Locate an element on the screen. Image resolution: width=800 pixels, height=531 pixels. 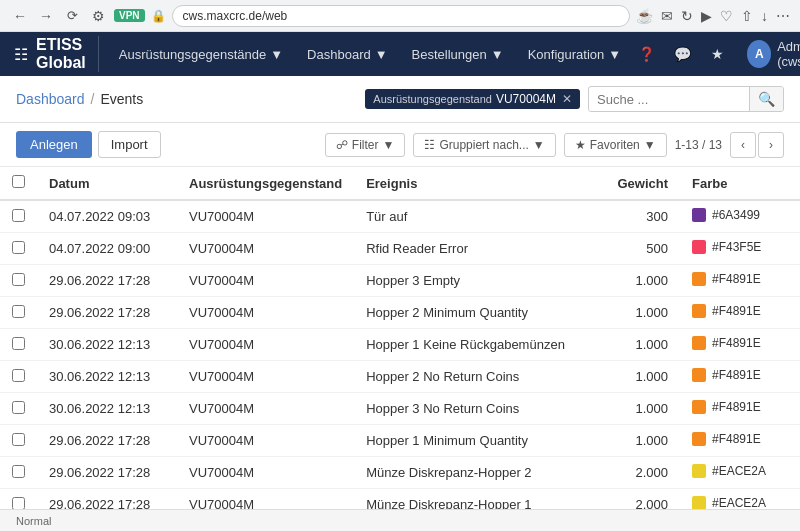
grid-button: ⚙ is located at coordinates (98, 16).